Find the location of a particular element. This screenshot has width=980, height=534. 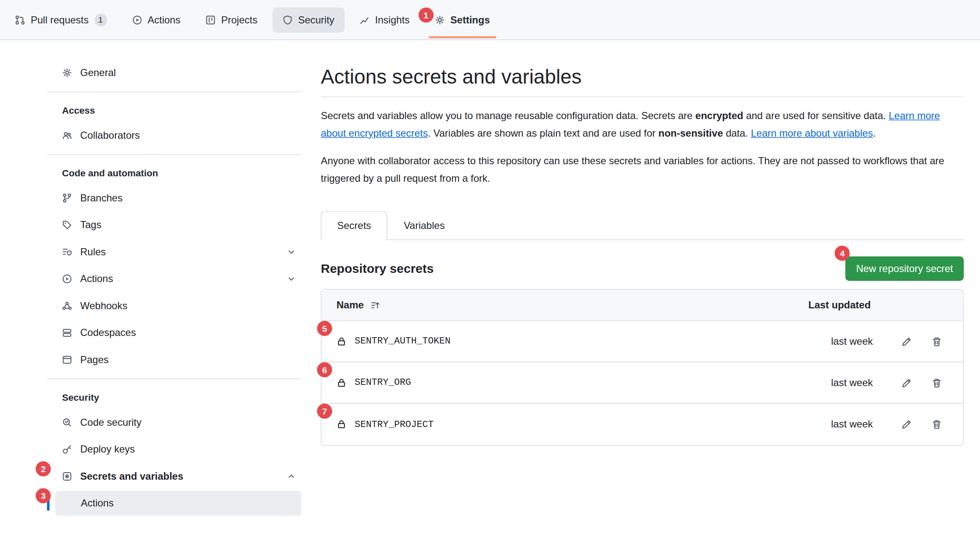

secret-name: SENTRY_ORG is located at coordinates (383, 383).